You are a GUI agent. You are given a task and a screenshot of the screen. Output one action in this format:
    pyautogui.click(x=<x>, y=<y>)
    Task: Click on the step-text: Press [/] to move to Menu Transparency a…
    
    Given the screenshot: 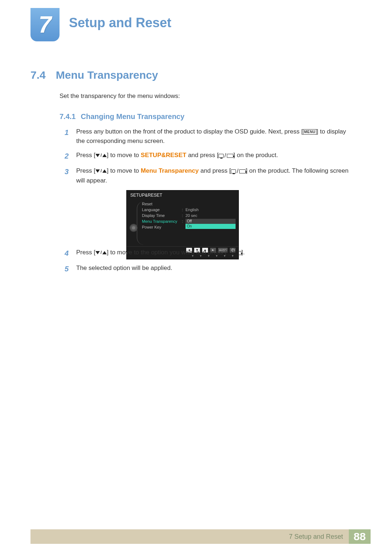 What is the action you would take?
    pyautogui.click(x=214, y=176)
    